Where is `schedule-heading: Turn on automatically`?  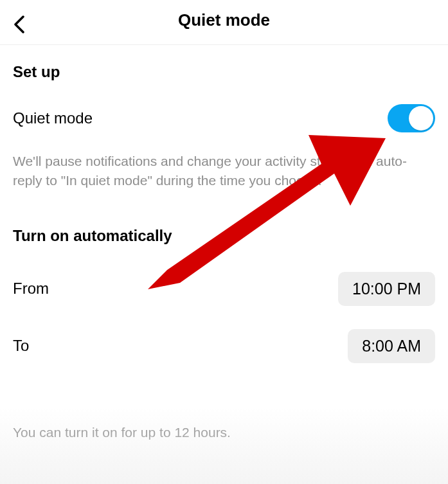 schedule-heading: Turn on automatically is located at coordinates (224, 236).